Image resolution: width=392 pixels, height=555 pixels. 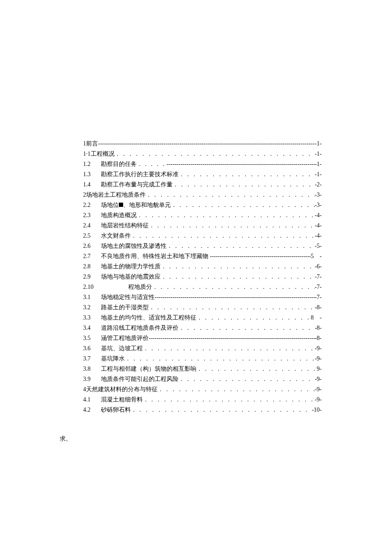 I want to click on toc-entry: 2.10 程地质分．．．．．．．．．．．．．．．．．．．．．．．．．．．．．．．…, so click(x=202, y=287).